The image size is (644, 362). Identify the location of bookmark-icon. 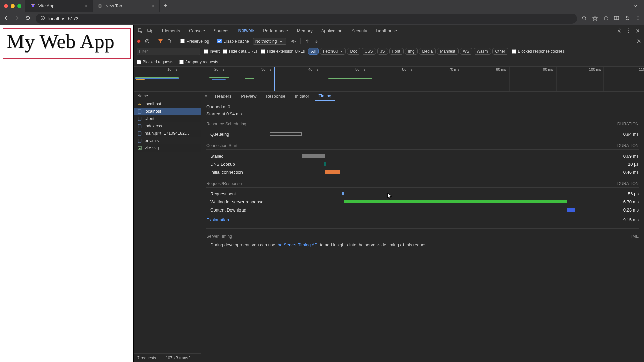
(595, 19).